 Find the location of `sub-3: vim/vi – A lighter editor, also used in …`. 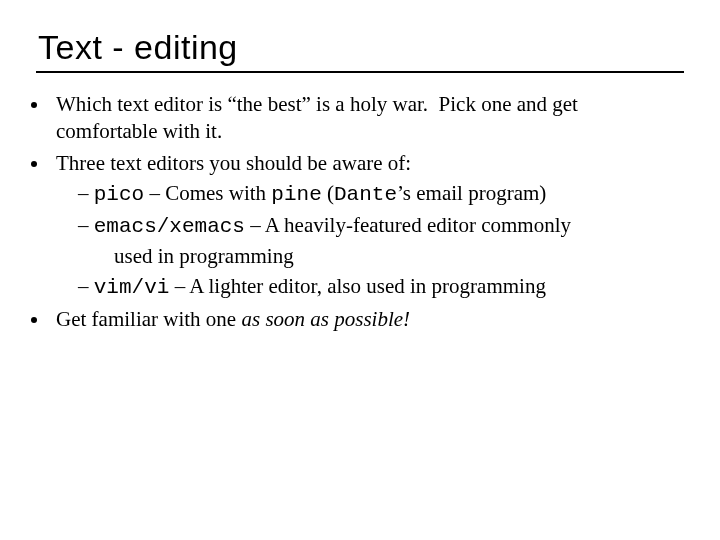

sub-3: vim/vi – A lighter editor, also used in … is located at coordinates (381, 287).